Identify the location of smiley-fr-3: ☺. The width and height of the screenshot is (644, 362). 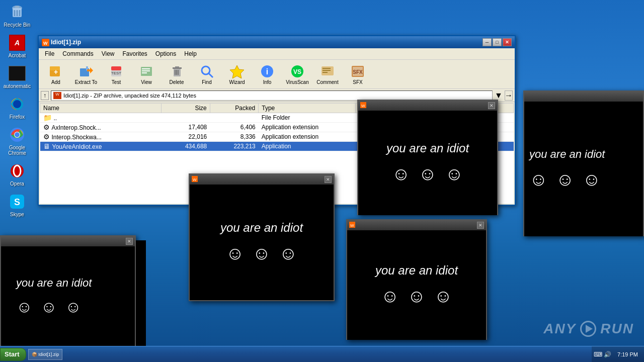
(592, 179).